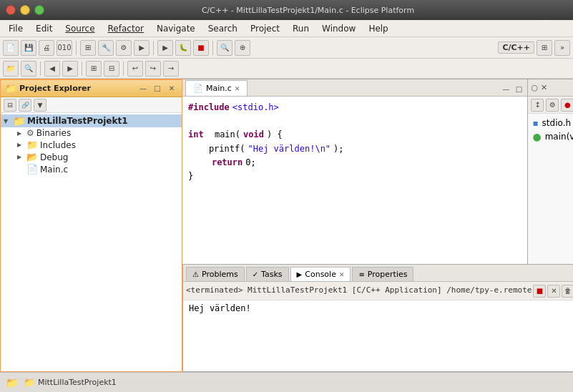 The image size is (573, 392). What do you see at coordinates (355, 122) in the screenshot?
I see `code-line-blank` at bounding box center [355, 122].